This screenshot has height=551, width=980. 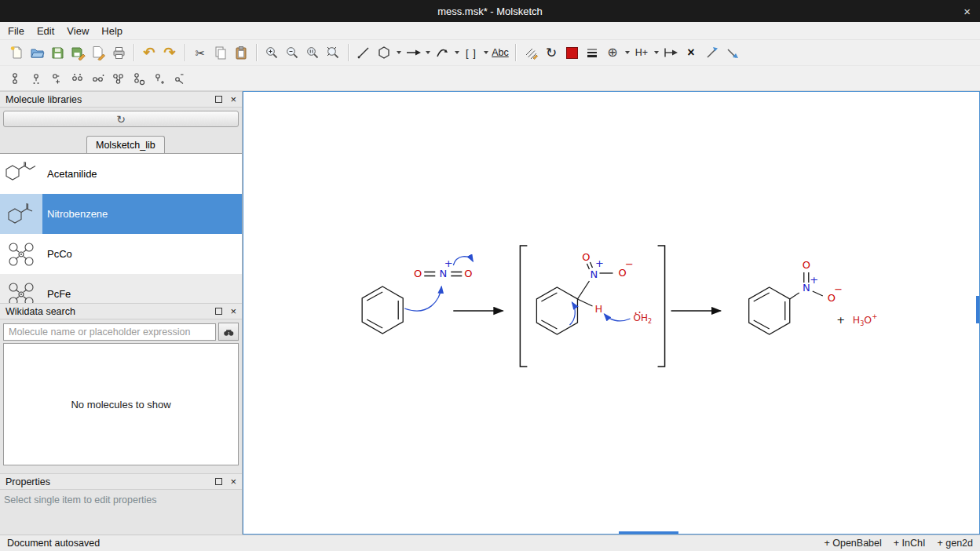 I want to click on flip-vertical-button, so click(x=732, y=53).